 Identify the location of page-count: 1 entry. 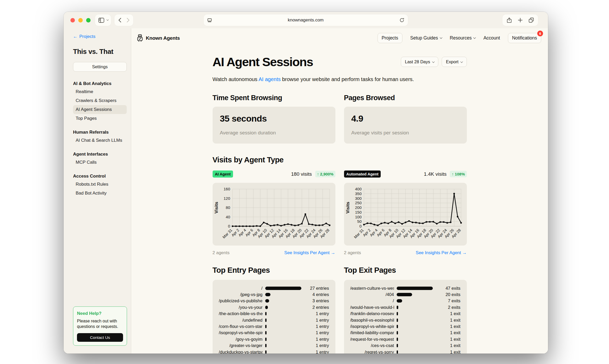
(318, 326).